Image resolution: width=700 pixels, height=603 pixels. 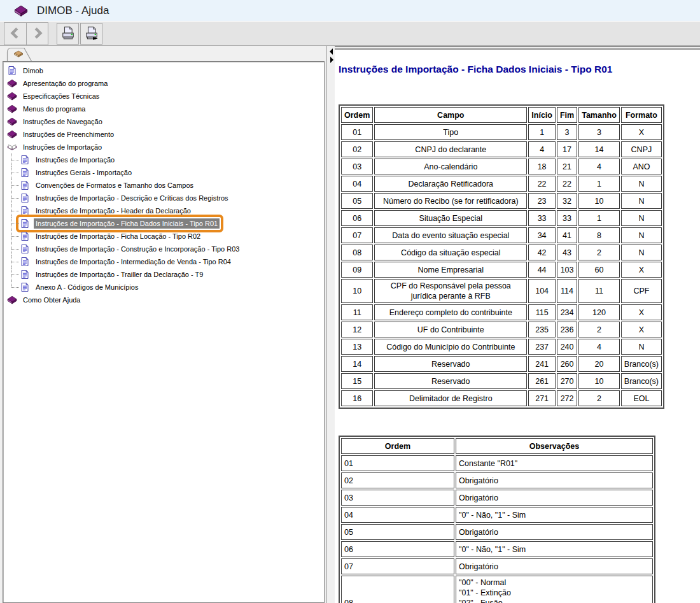 What do you see at coordinates (567, 218) in the screenshot?
I see `field-cell: 33` at bounding box center [567, 218].